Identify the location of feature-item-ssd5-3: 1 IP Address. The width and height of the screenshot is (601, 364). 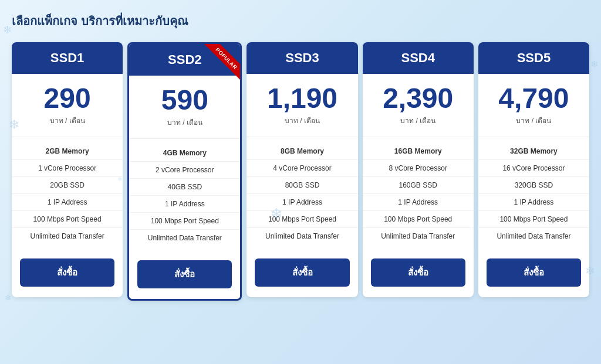
(534, 203).